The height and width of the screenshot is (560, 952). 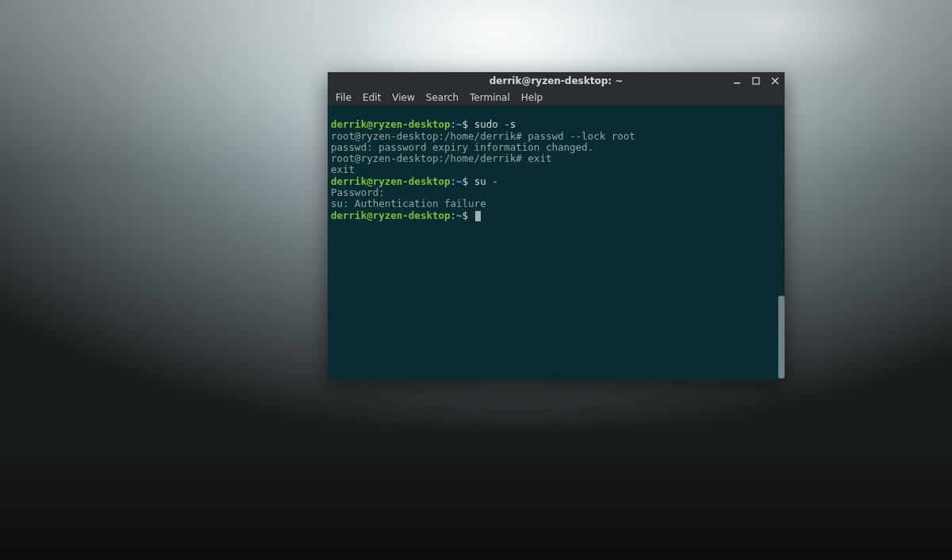 What do you see at coordinates (490, 98) in the screenshot?
I see `menu-terminal: Terminal` at bounding box center [490, 98].